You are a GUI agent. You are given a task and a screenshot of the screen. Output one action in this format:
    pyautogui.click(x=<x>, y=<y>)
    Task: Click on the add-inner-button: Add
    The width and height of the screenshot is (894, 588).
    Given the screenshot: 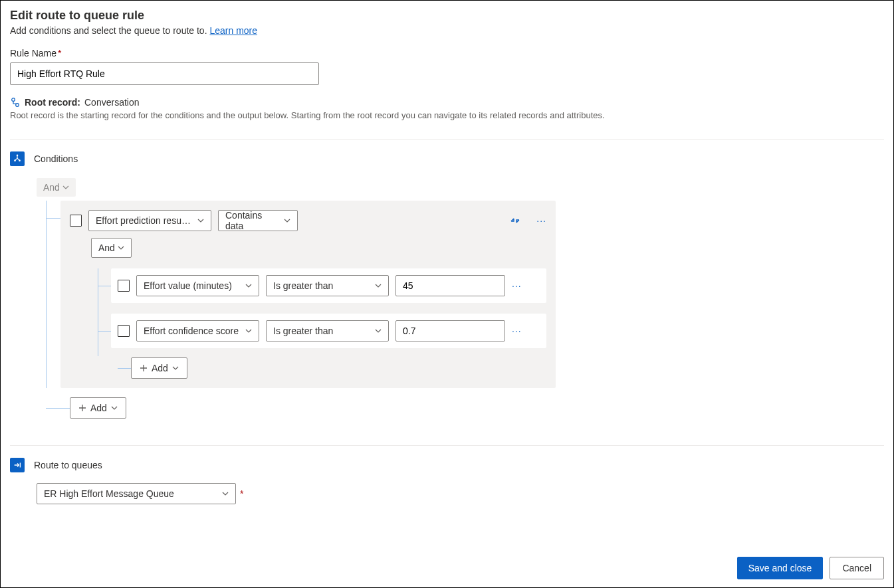 What is the action you would take?
    pyautogui.click(x=160, y=368)
    